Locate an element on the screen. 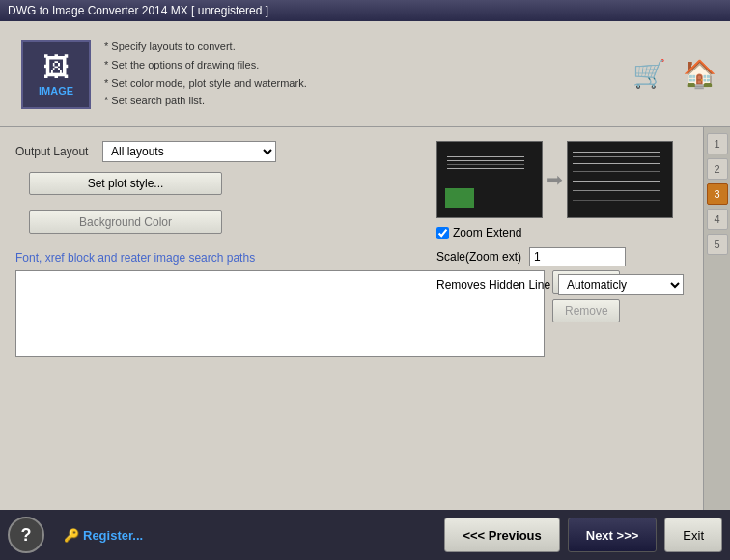  output-layout-label: Output Layout is located at coordinates (59, 152).